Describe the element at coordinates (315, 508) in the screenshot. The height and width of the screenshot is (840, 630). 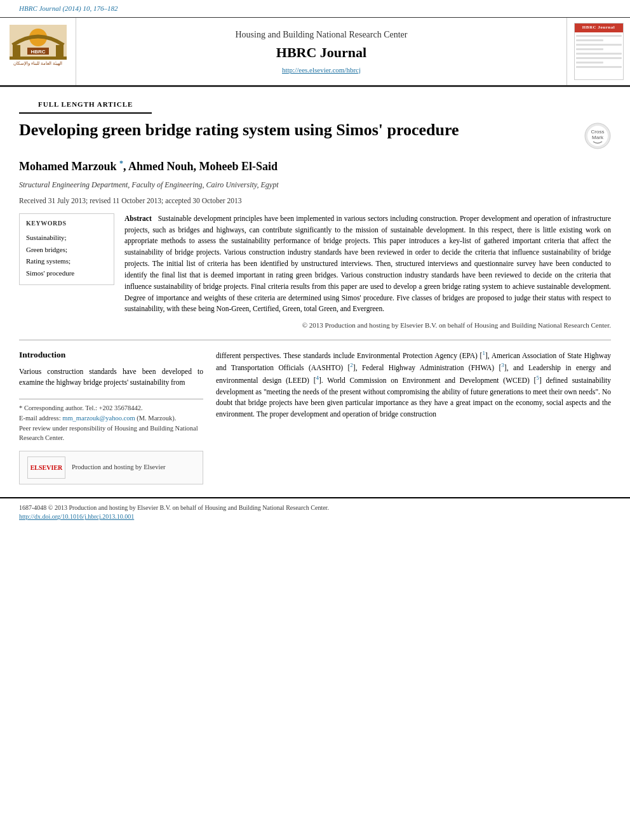
I see `bottom-issn: 1687-4048 © 2013 Production and hosting …` at that location.